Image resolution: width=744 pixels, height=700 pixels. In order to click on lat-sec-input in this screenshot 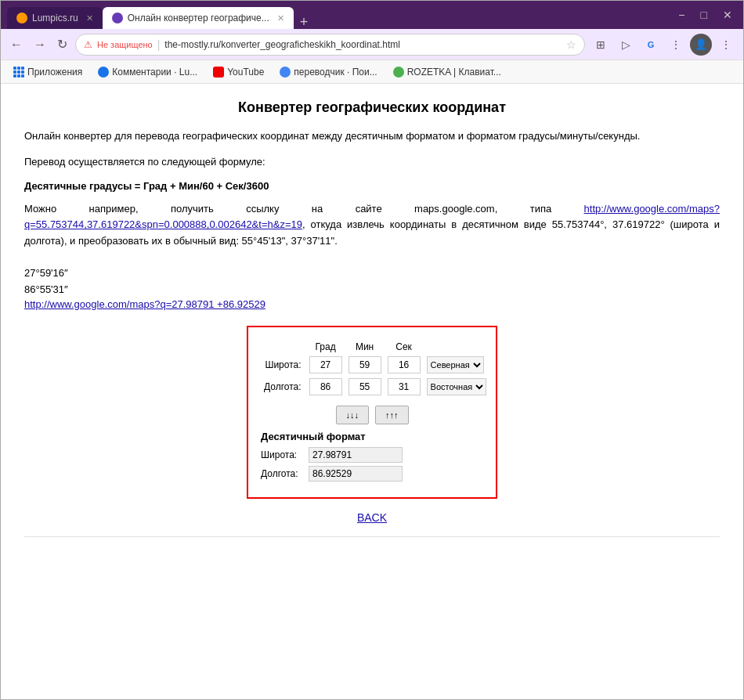, I will do `click(404, 365)`.